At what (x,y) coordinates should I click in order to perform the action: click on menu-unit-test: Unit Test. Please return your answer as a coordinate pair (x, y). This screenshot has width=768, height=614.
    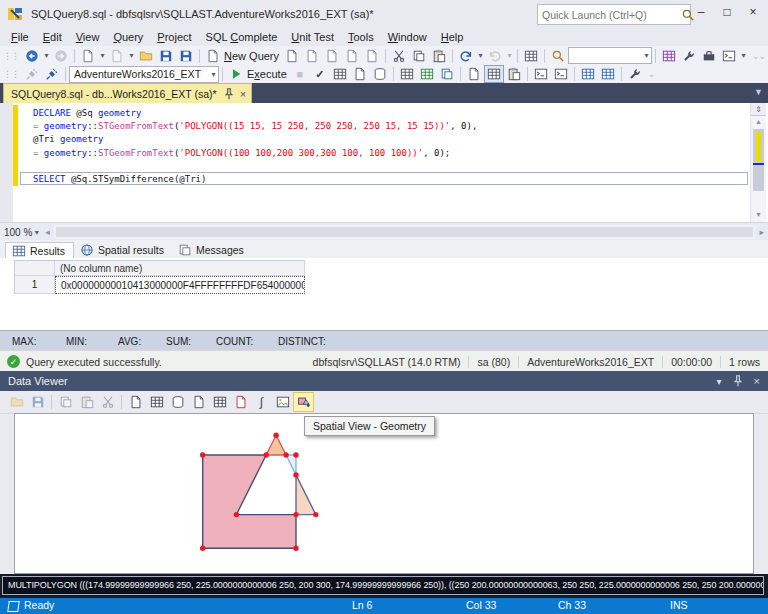
    Looking at the image, I should click on (312, 37).